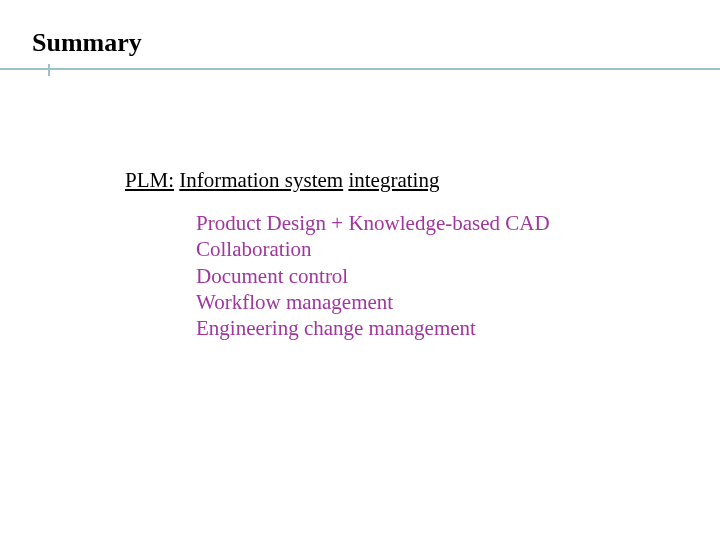 This screenshot has width=720, height=540. What do you see at coordinates (373, 328) in the screenshot?
I see `list-item: Engineering change management` at bounding box center [373, 328].